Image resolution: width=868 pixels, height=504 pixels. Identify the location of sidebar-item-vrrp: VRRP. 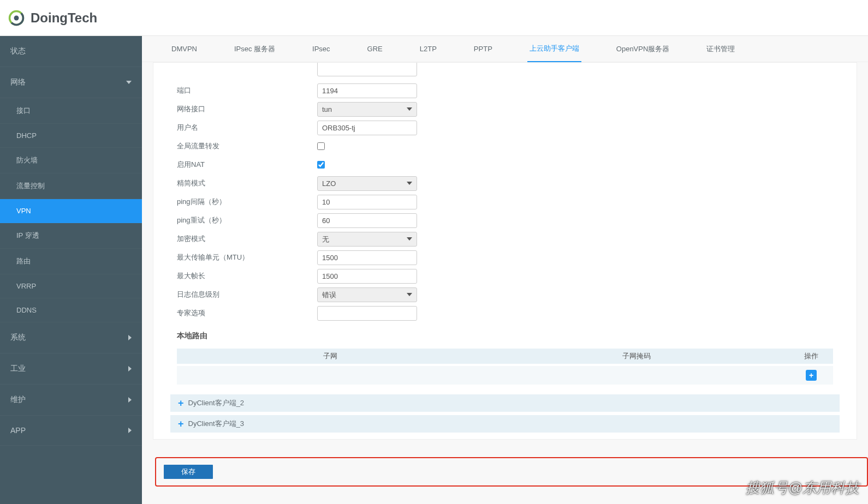
(71, 286).